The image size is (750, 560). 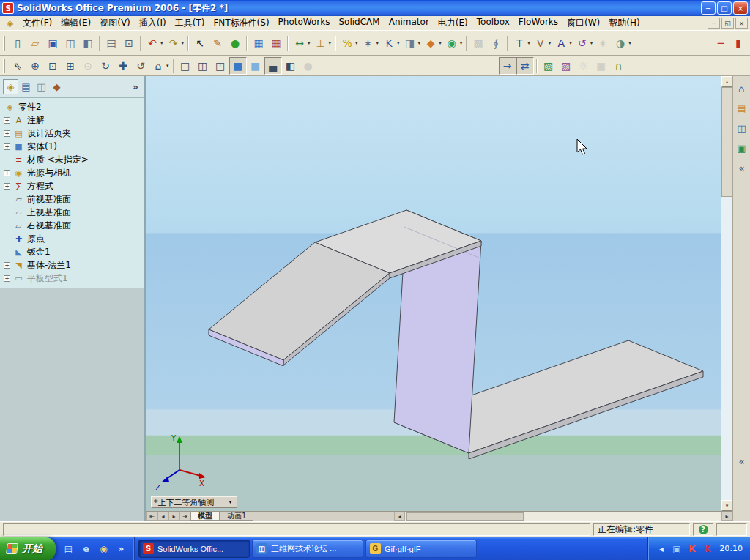 I want to click on menu-item-1: 编辑(E), so click(x=76, y=23).